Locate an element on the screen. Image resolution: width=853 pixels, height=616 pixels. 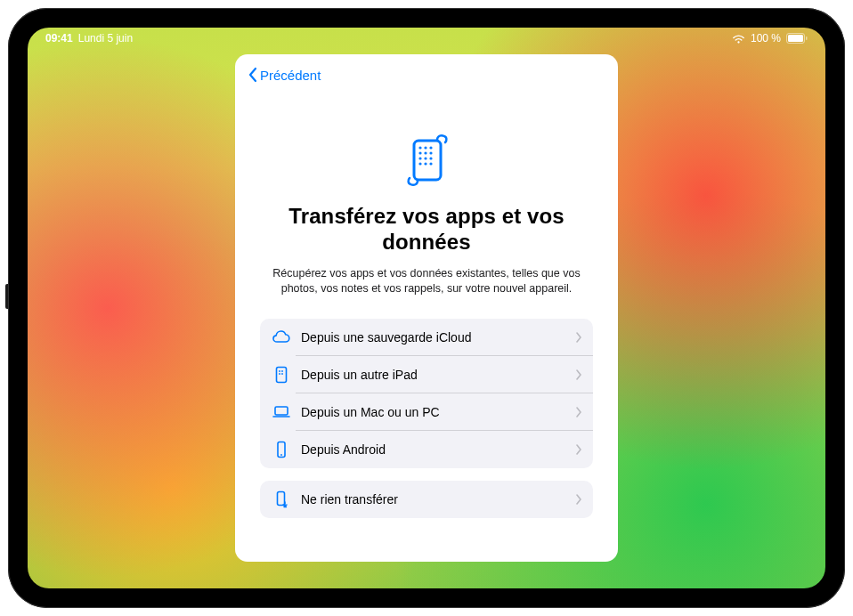
status-right: 100 % is located at coordinates (769, 38).